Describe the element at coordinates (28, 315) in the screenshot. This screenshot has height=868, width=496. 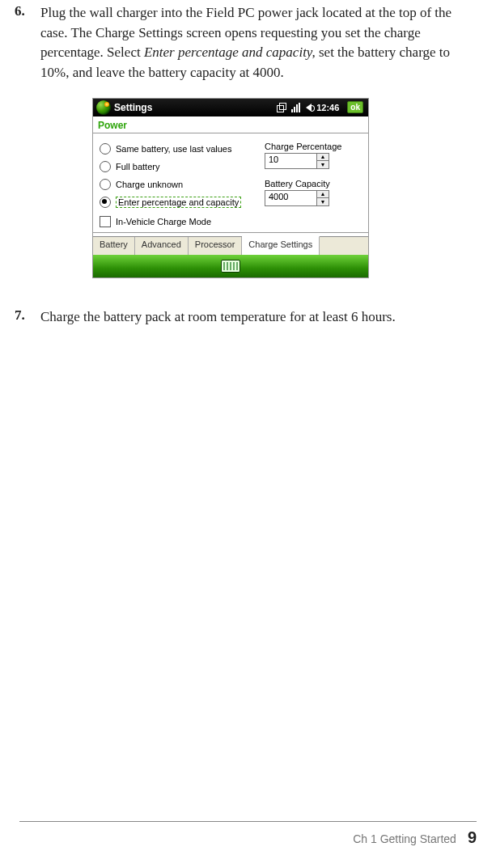
I see `step-7-number: 7.` at that location.